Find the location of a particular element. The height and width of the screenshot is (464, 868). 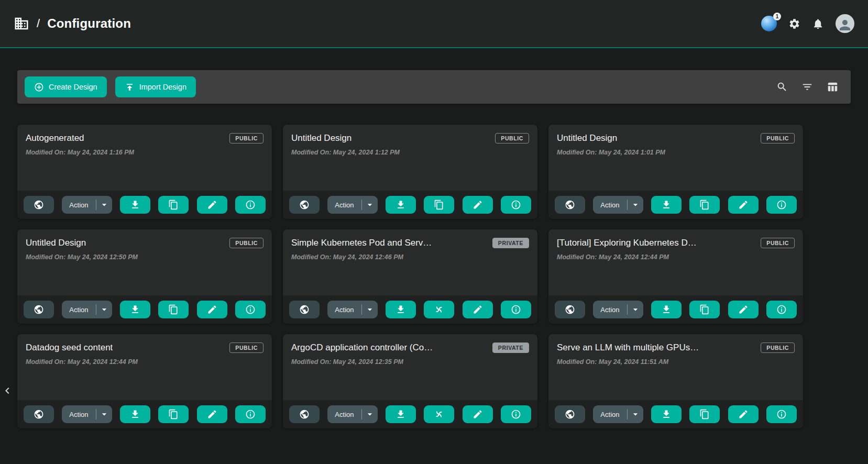

search-button is located at coordinates (782, 87).